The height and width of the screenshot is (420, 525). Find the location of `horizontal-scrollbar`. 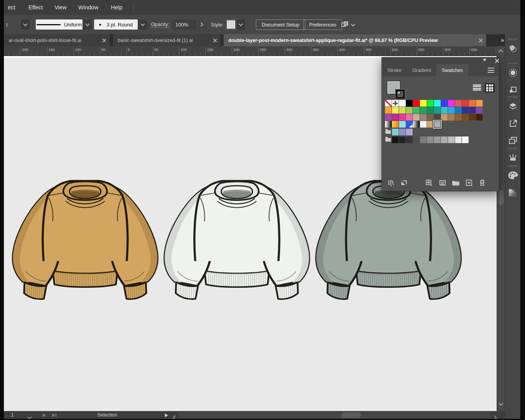

horizontal-scrollbar is located at coordinates (334, 415).